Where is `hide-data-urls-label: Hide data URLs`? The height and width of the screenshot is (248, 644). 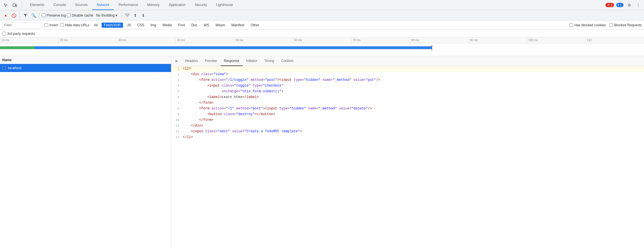 hide-data-urls-label: Hide data URLs is located at coordinates (75, 25).